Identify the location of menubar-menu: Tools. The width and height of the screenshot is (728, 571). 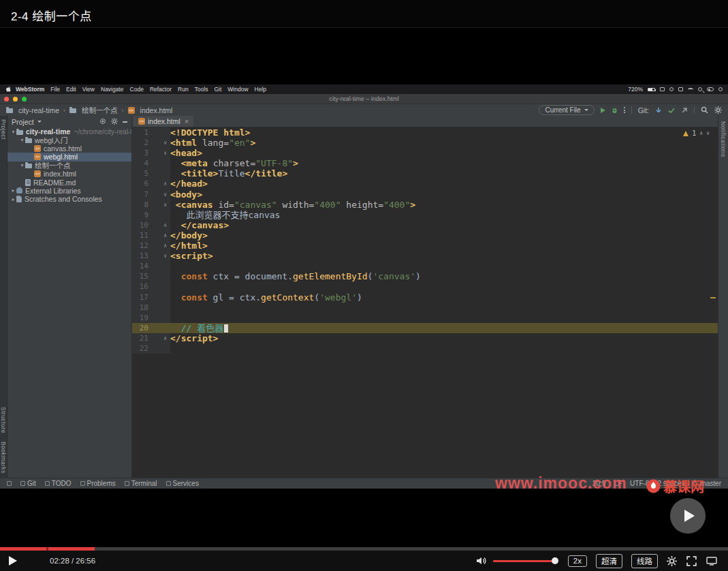
(202, 89).